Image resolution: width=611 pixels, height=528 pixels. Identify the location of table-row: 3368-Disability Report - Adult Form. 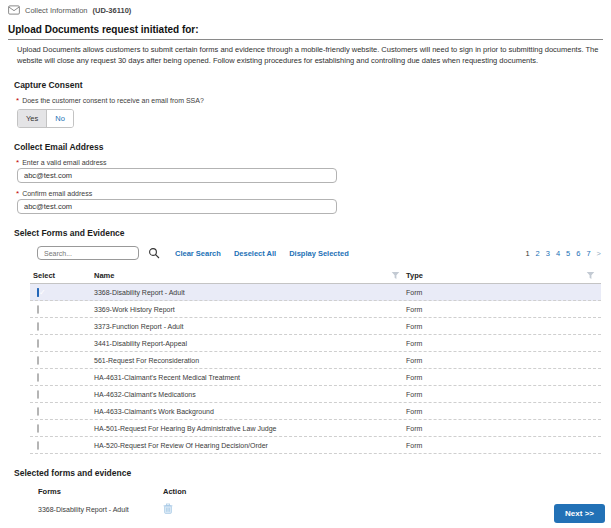
(316, 292).